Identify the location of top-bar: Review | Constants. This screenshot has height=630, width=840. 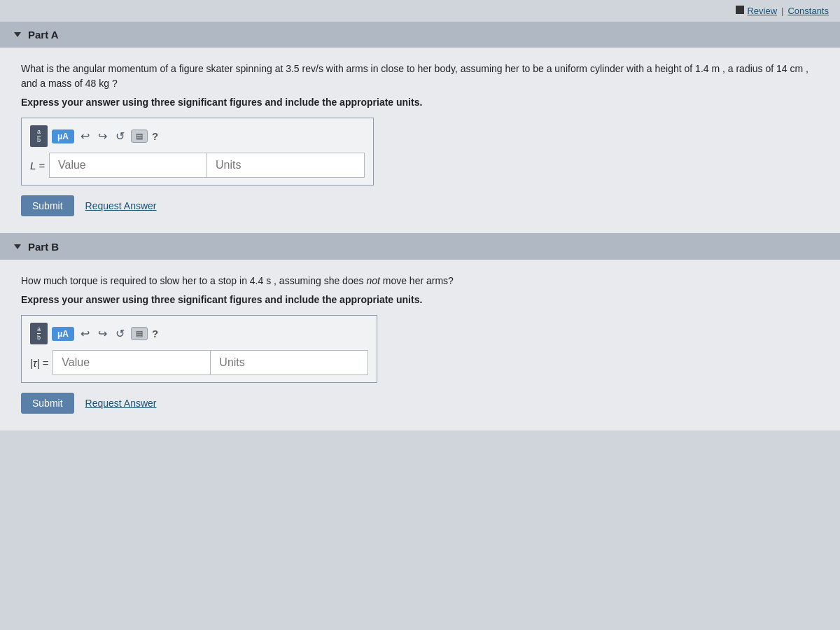
(420, 11).